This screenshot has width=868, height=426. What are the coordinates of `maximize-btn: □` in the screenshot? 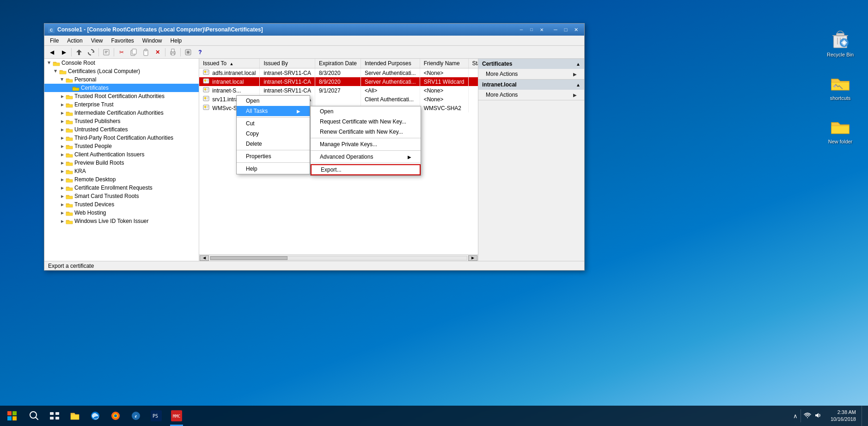 It's located at (566, 30).